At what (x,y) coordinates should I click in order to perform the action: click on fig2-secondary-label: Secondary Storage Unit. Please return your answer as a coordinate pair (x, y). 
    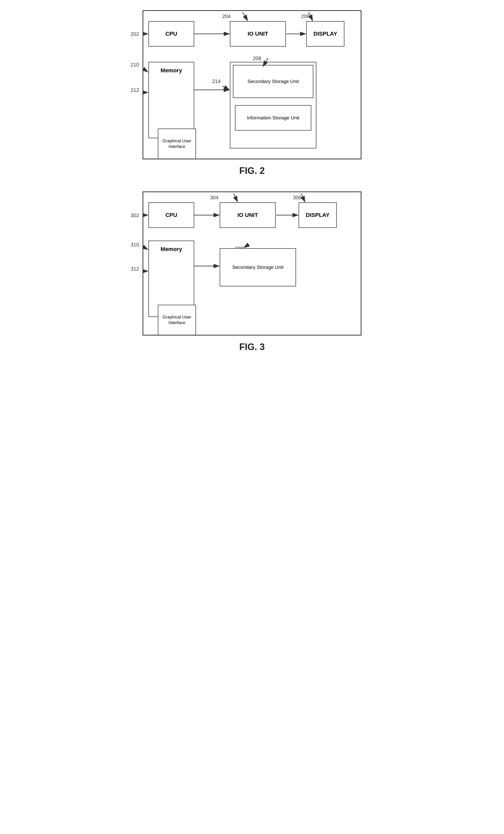
    Looking at the image, I should click on (273, 82).